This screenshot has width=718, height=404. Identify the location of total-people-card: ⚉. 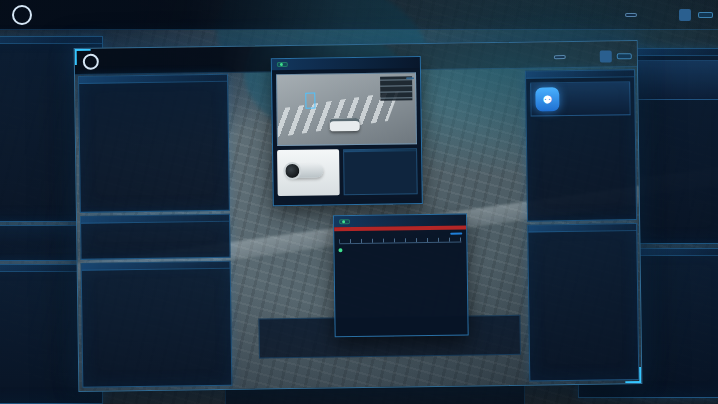
(580, 98).